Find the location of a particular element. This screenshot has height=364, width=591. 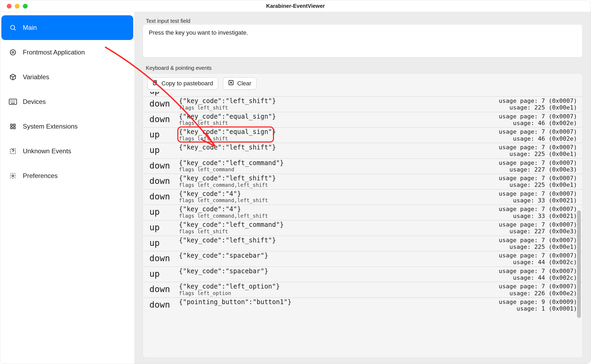

event-row: upusage: 42 (0x002a) is located at coordinates (363, 94).